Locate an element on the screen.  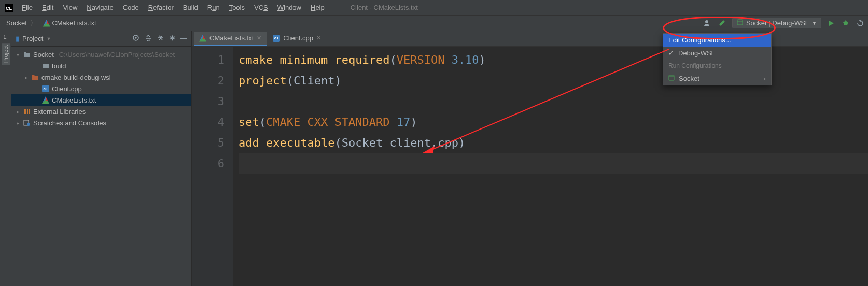
menu-window: Window is located at coordinates (289, 7).